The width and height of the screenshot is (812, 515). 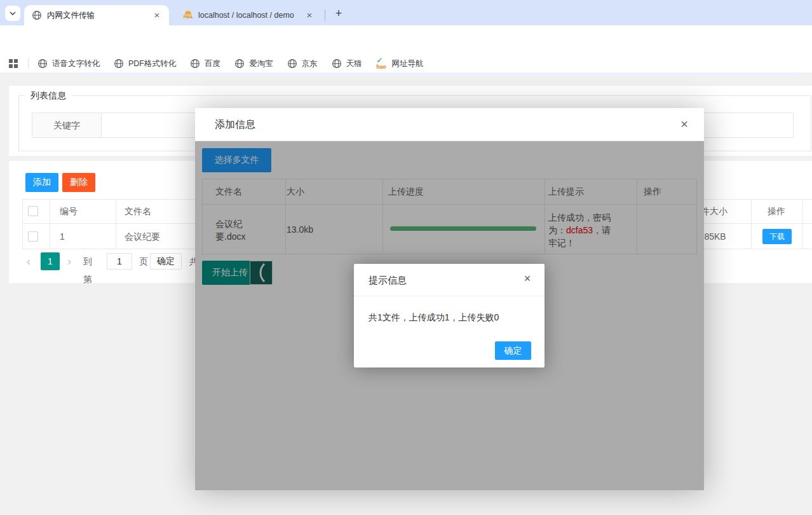 What do you see at coordinates (33, 211) in the screenshot?
I see `select-all-checkbox` at bounding box center [33, 211].